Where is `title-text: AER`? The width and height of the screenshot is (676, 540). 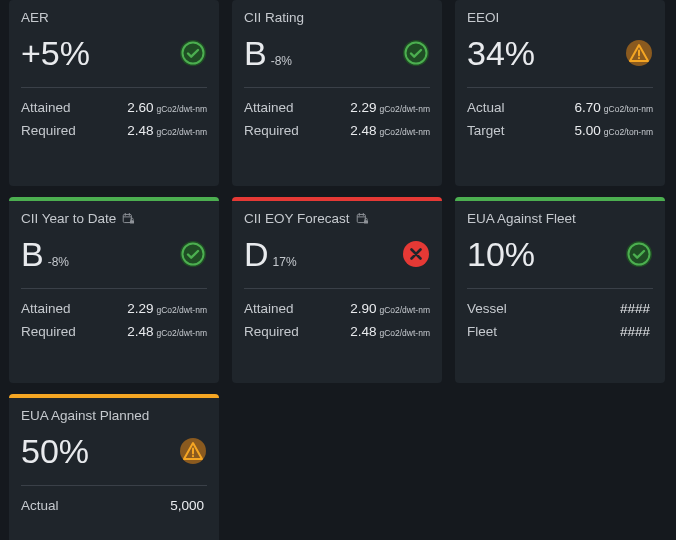 title-text: AER is located at coordinates (35, 18).